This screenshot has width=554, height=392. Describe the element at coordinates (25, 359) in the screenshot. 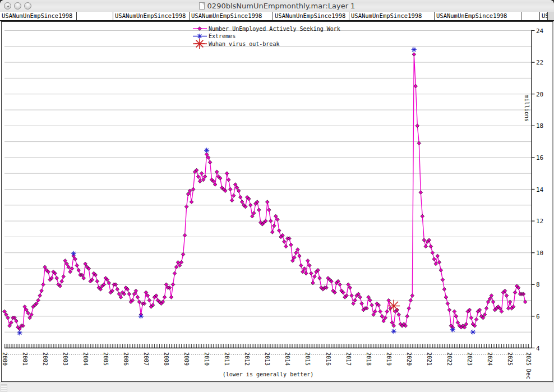

I see `x-tick-label: 2001` at that location.